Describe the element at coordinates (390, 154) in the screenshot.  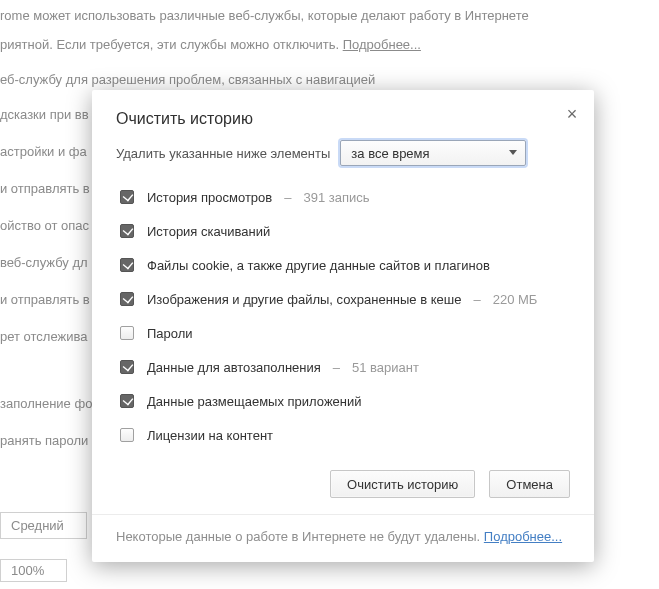
I see `time-range-value: за все время` at that location.